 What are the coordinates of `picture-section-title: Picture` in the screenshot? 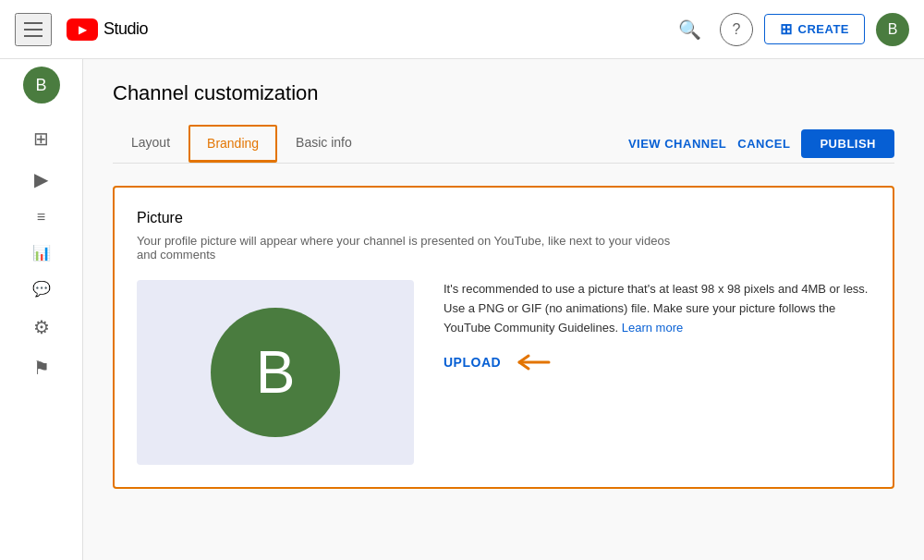 It's located at (504, 218).